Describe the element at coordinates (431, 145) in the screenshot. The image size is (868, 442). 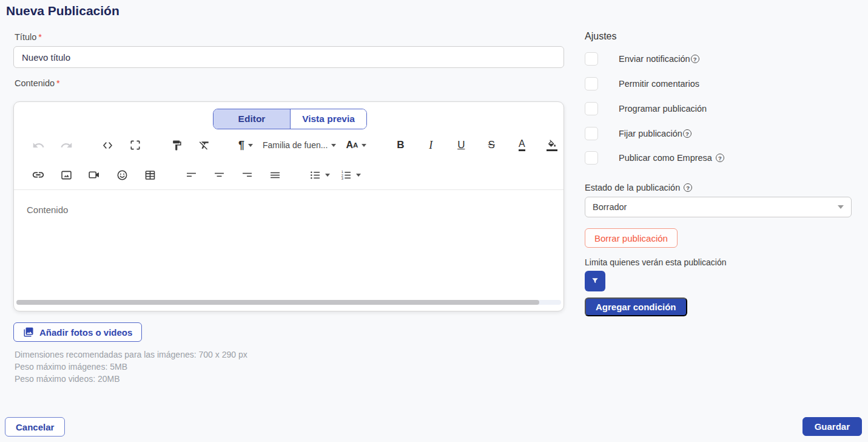
I see `italic-button: I` at that location.